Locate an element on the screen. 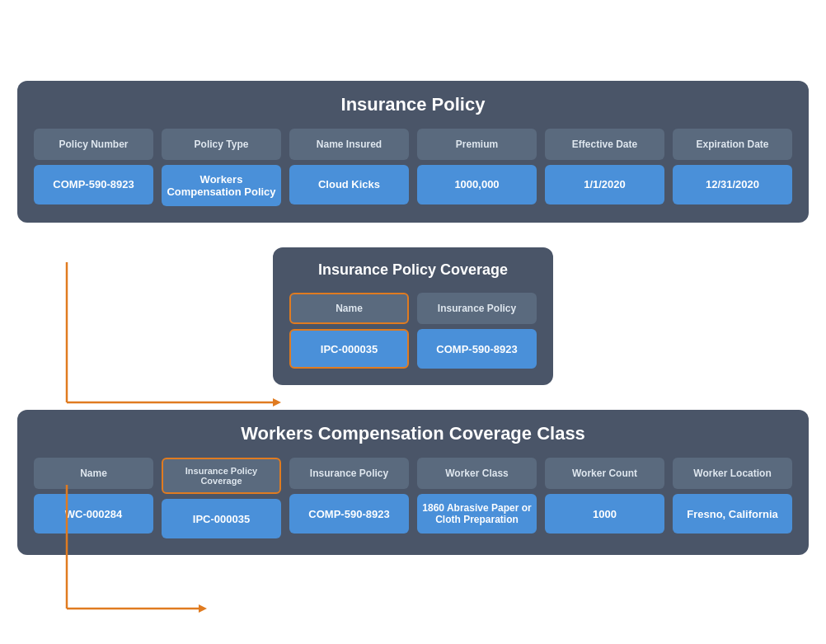  ipc-name-label: Name is located at coordinates (350, 308).